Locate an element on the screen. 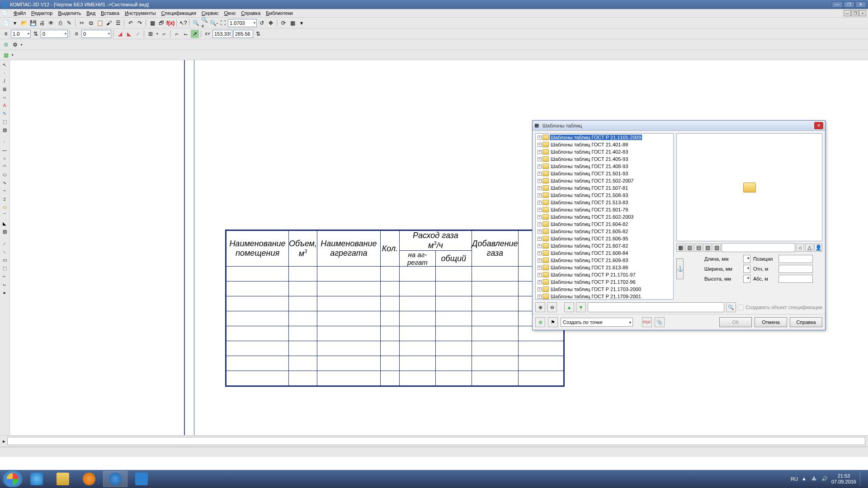 The width and height of the screenshot is (868, 488). footer-clip-button: 📎 is located at coordinates (660, 322).